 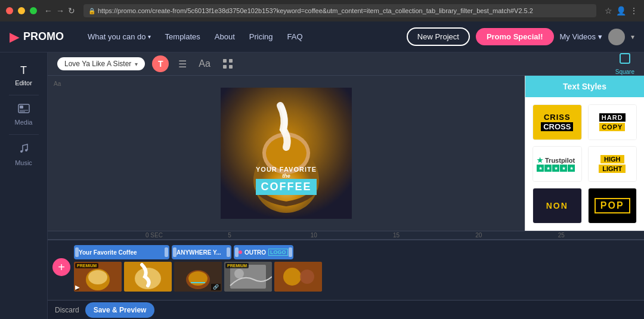 I want to click on trustpilot-star-icon: ★, so click(x=540, y=160).